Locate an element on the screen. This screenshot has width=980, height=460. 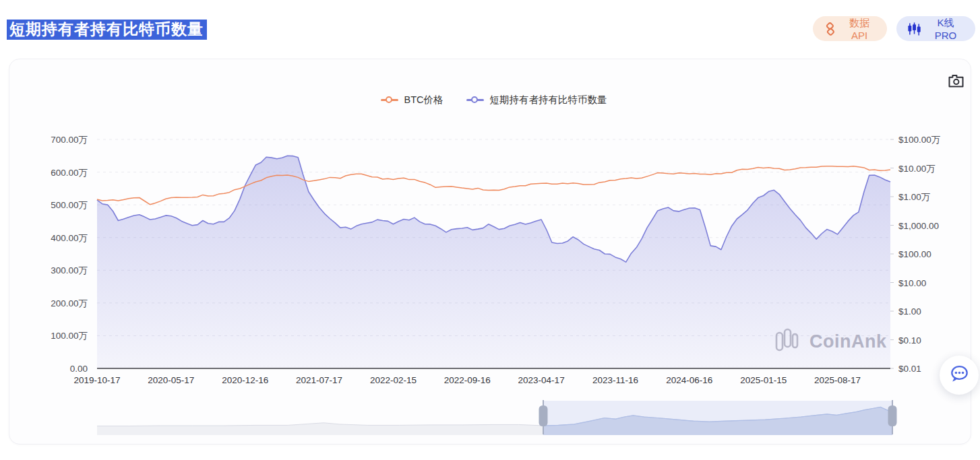
y-axis-label-left: 300.00万 is located at coordinates (49, 271).